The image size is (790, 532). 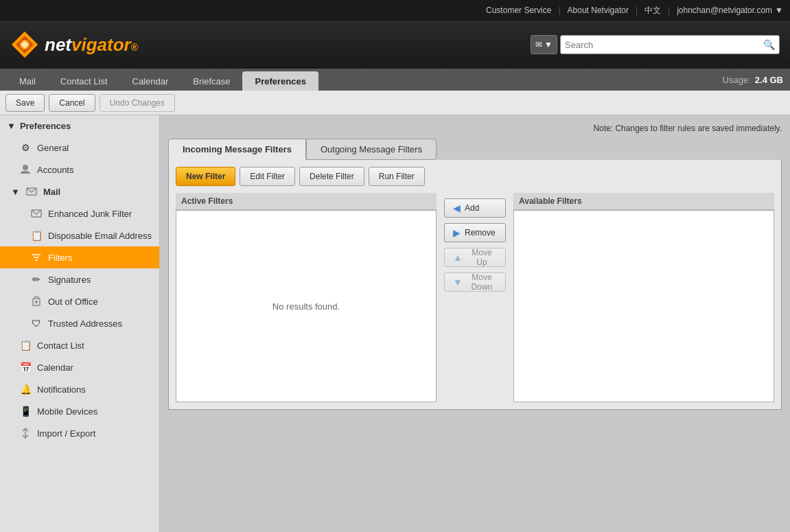 What do you see at coordinates (25, 345) in the screenshot?
I see `contact-list-icon: 📋` at bounding box center [25, 345].